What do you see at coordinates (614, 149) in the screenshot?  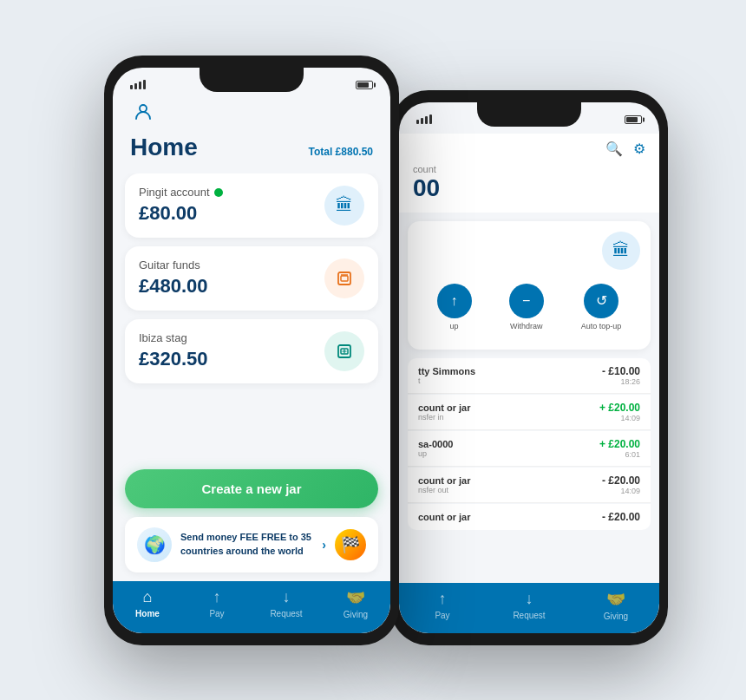 I see `search-icon: 🔍` at bounding box center [614, 149].